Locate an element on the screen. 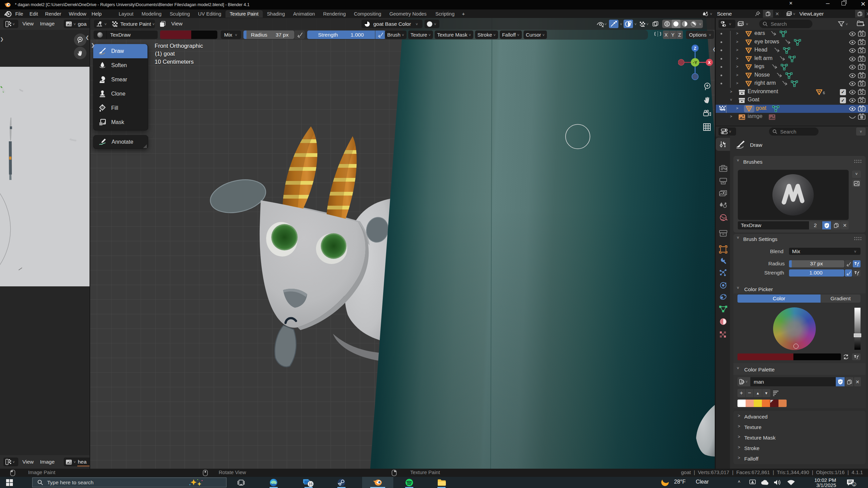  svg-text: X is located at coordinates (709, 63).